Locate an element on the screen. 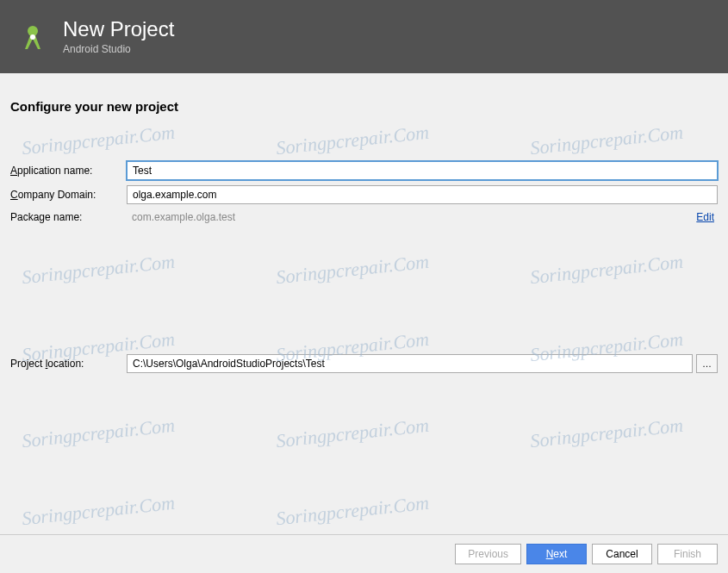 The image size is (728, 573). project-location-label: Project location: is located at coordinates (69, 364).